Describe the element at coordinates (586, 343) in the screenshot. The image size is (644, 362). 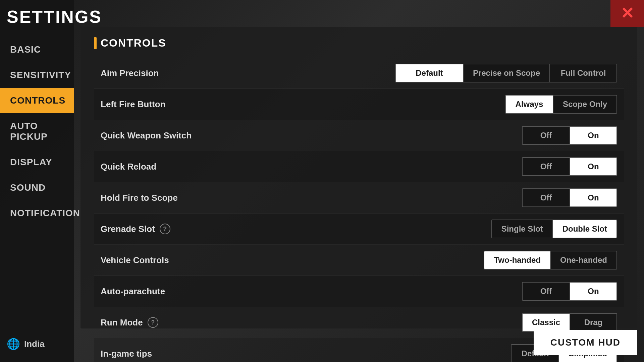
I see `custom-hud-button: CUSTOM HUD` at that location.